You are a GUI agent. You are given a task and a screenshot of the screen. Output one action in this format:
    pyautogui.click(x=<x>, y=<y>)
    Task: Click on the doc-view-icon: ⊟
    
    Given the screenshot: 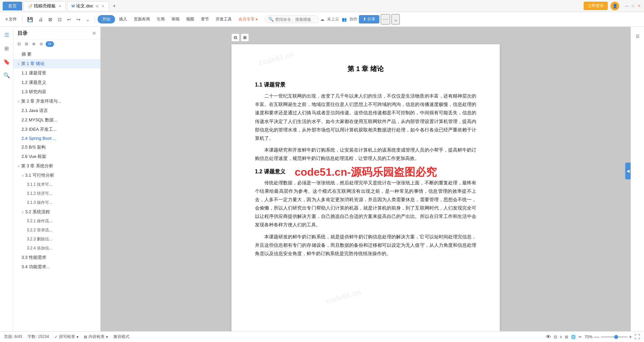 What is the action you would take?
    pyautogui.click(x=555, y=337)
    